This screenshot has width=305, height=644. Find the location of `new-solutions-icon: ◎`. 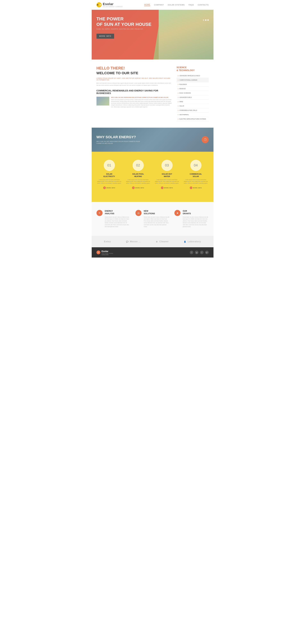

new-solutions-icon: ◎ is located at coordinates (138, 213).